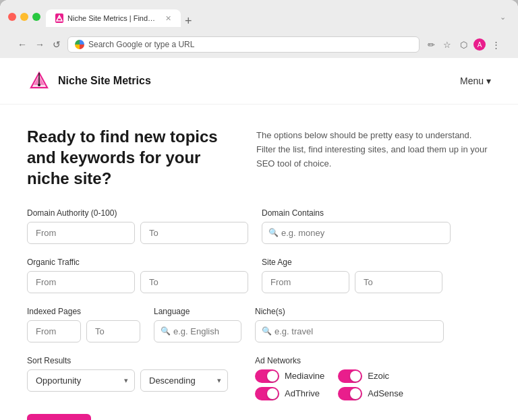  I want to click on logo-icon, so click(39, 81).